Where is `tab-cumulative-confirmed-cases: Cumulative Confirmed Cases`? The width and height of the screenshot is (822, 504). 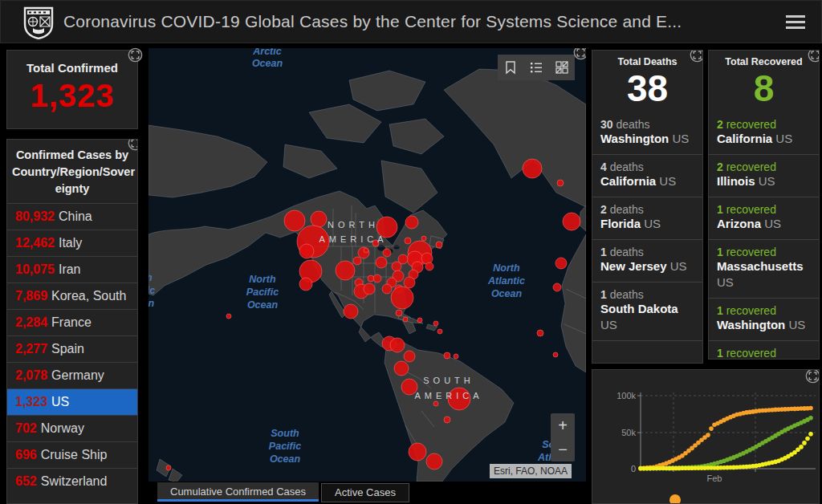 tab-cumulative-confirmed-cases: Cumulative Confirmed Cases is located at coordinates (238, 492).